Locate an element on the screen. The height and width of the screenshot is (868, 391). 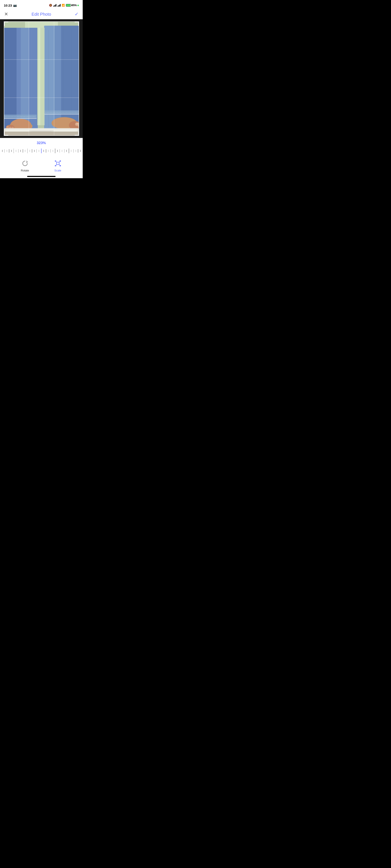
status-bar: 10:23 📷 🔕 📶 95% is located at coordinates (41, 5).